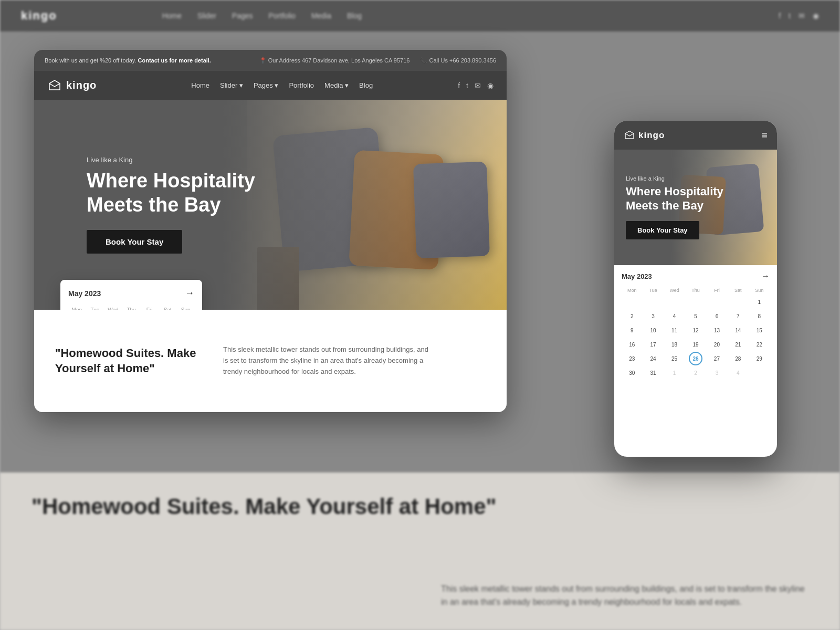 The height and width of the screenshot is (630, 840). I want to click on cal-header-sun: Sun, so click(186, 308).